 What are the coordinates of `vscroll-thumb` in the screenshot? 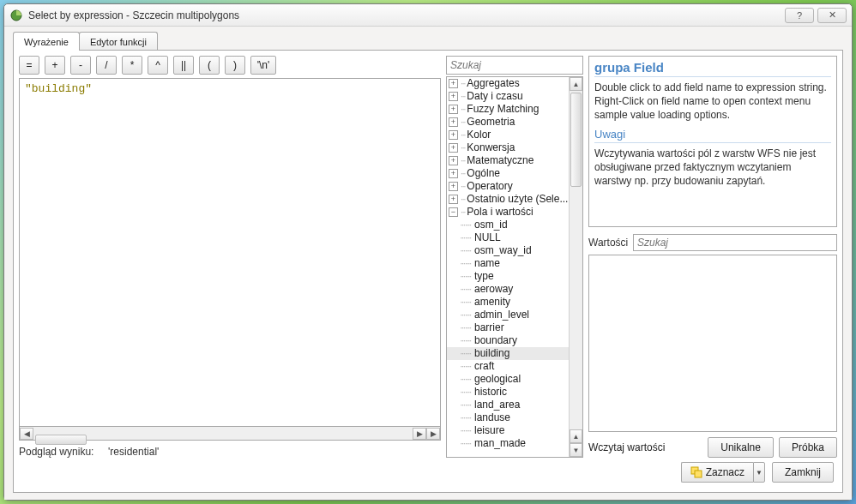 It's located at (576, 140).